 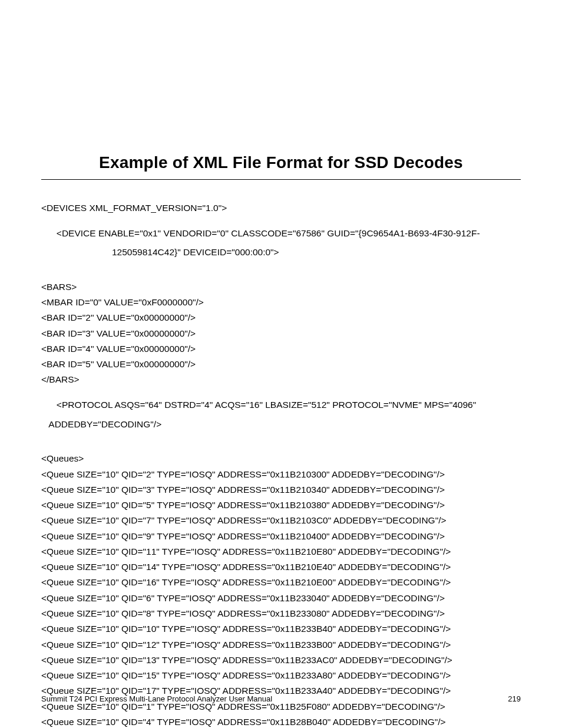 What do you see at coordinates (281, 475) in the screenshot?
I see `xml-line: <Queue SIZE="10" QID="2" TYPE="IOSQ" ADD…` at bounding box center [281, 475].